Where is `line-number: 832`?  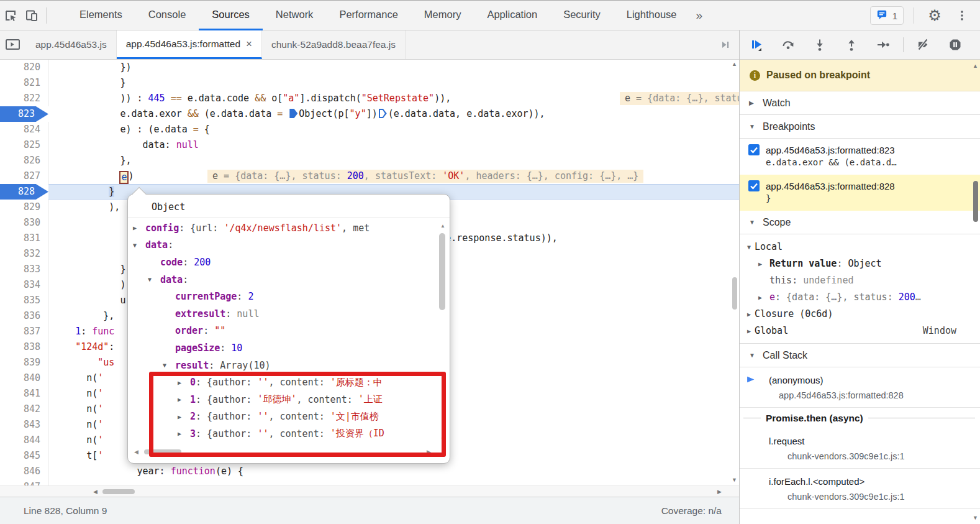 line-number: 832 is located at coordinates (24, 254).